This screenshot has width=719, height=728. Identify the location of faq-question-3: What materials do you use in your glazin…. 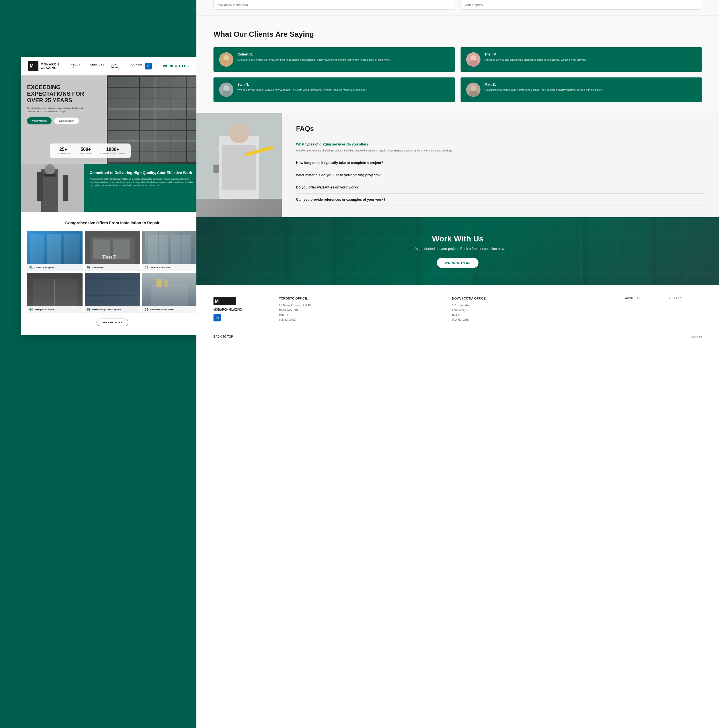
(500, 175).